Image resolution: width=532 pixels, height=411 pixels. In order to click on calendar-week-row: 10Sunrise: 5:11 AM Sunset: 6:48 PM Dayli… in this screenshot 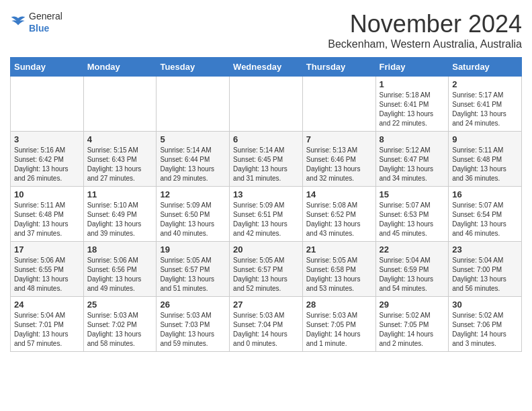, I will do `click(266, 214)`.